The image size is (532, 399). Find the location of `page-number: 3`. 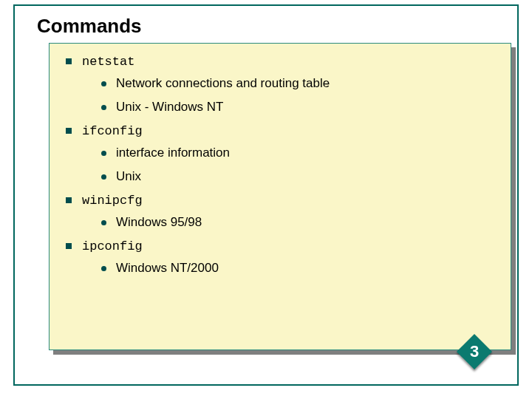

page-number: 3 is located at coordinates (474, 352).